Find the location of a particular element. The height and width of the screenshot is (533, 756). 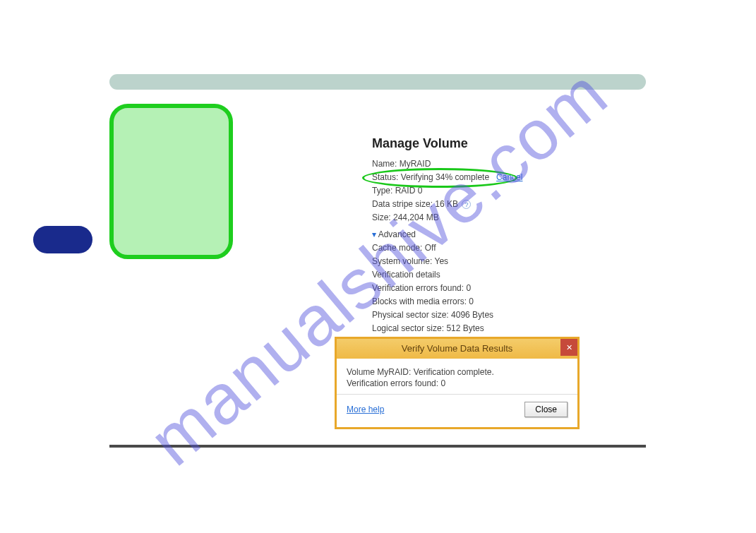

cache-mode-row: Cache mode: Off is located at coordinates (488, 248).